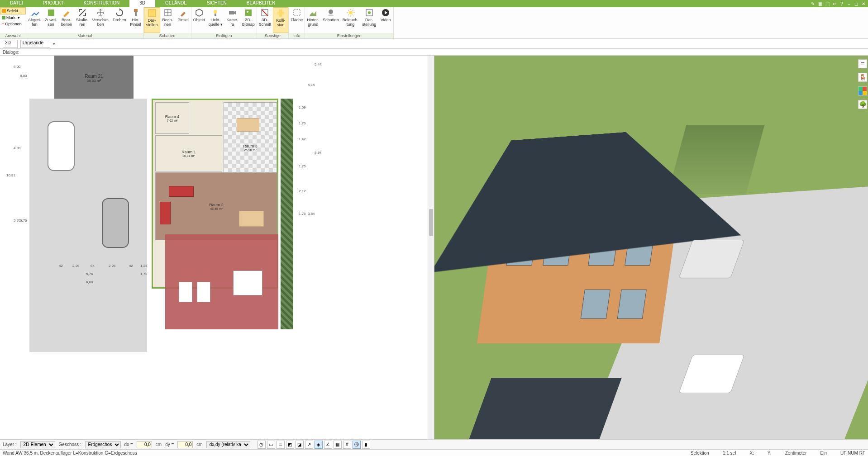 Image resolution: width=868 pixels, height=456 pixels. Describe the element at coordinates (115, 223) in the screenshot. I see `car-dark` at that location.